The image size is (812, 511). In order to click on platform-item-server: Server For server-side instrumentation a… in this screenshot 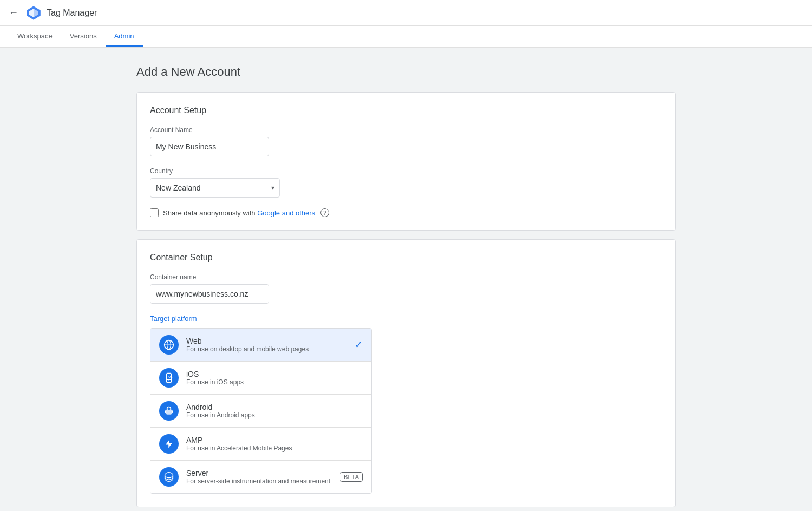, I will do `click(261, 477)`.